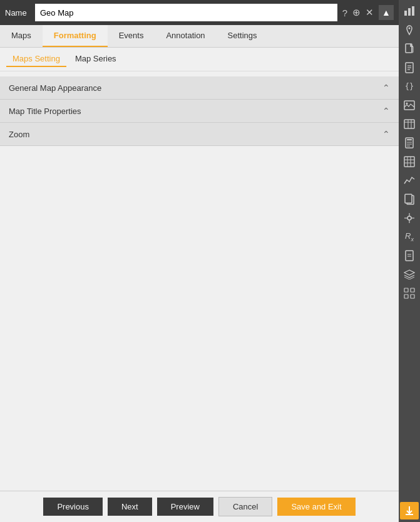 This screenshot has height=522, width=420. What do you see at coordinates (409, 293) in the screenshot?
I see `grid-icon` at bounding box center [409, 293].